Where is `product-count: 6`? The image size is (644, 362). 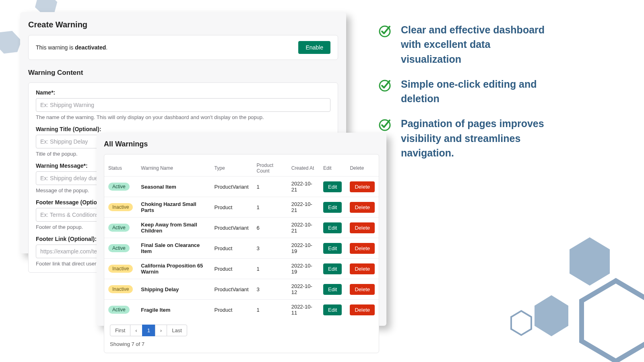 product-count: 6 is located at coordinates (270, 228).